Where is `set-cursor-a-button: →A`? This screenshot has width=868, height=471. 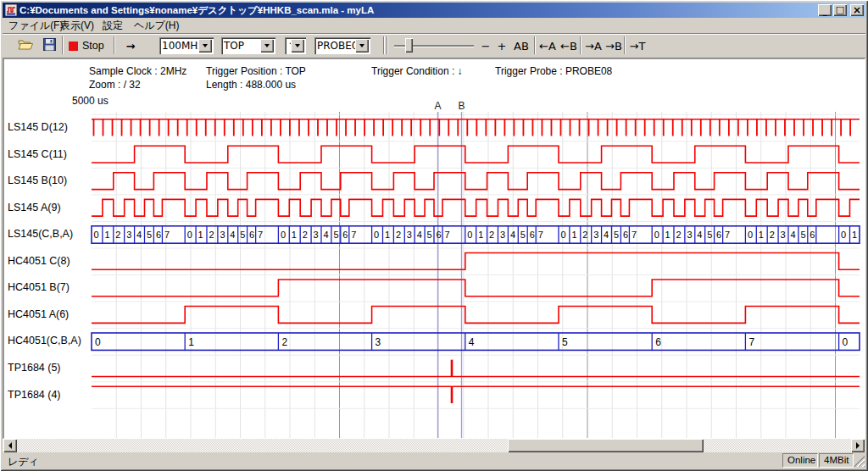
set-cursor-a-button: →A is located at coordinates (593, 46).